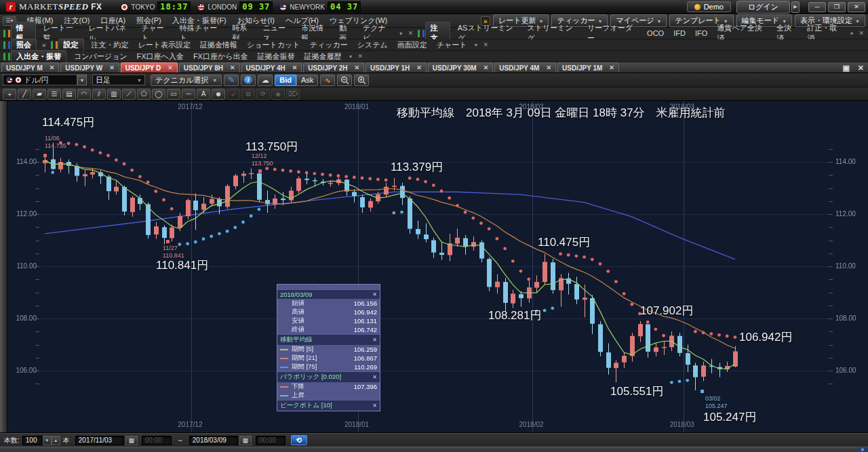 The height and width of the screenshot is (452, 868). What do you see at coordinates (655, 33) in the screenshot?
I see `toolbar-item: OCO` at bounding box center [655, 33].